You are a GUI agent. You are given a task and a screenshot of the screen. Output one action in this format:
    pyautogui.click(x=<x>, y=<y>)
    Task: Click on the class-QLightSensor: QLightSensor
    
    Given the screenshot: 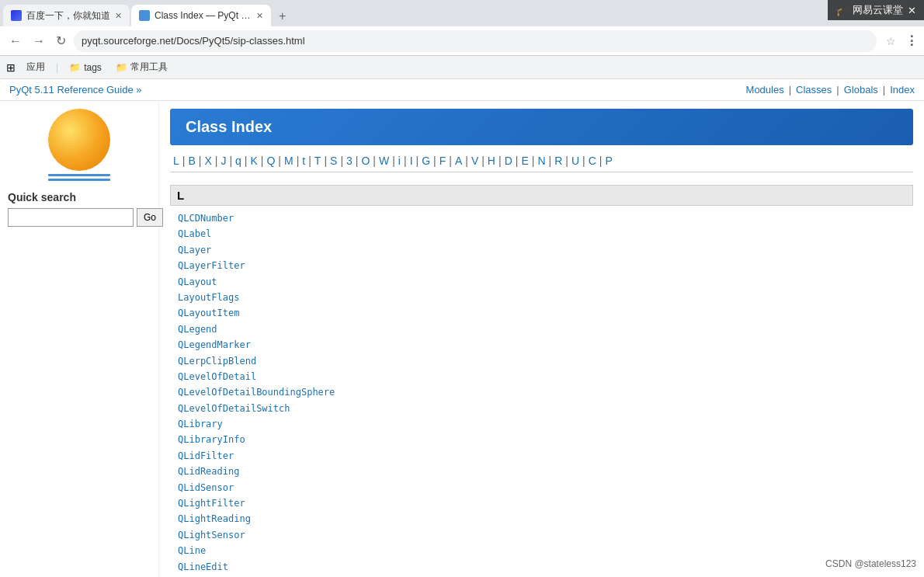 What is the action you would take?
    pyautogui.click(x=545, y=535)
    